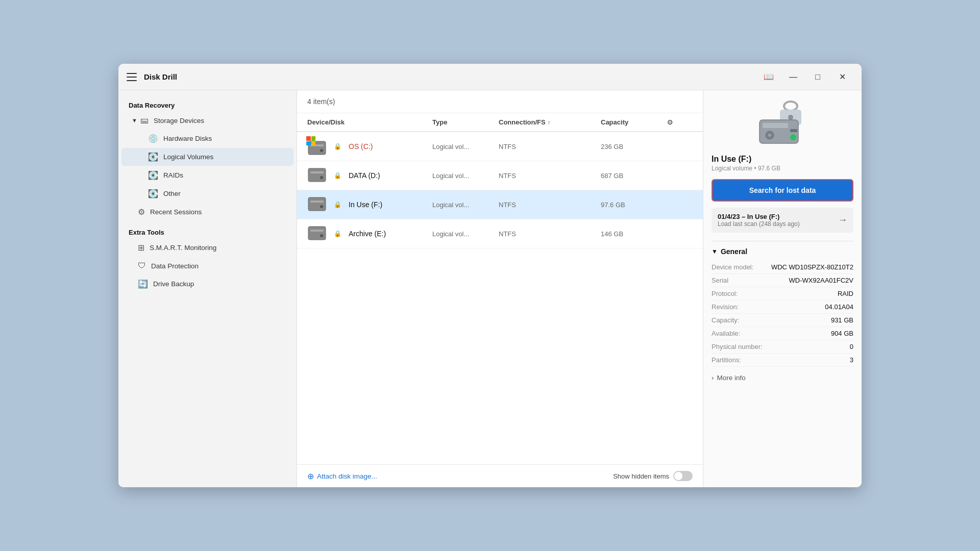 This screenshot has width=980, height=551. Describe the element at coordinates (153, 194) in the screenshot. I see `other-icon: 💽` at that location.